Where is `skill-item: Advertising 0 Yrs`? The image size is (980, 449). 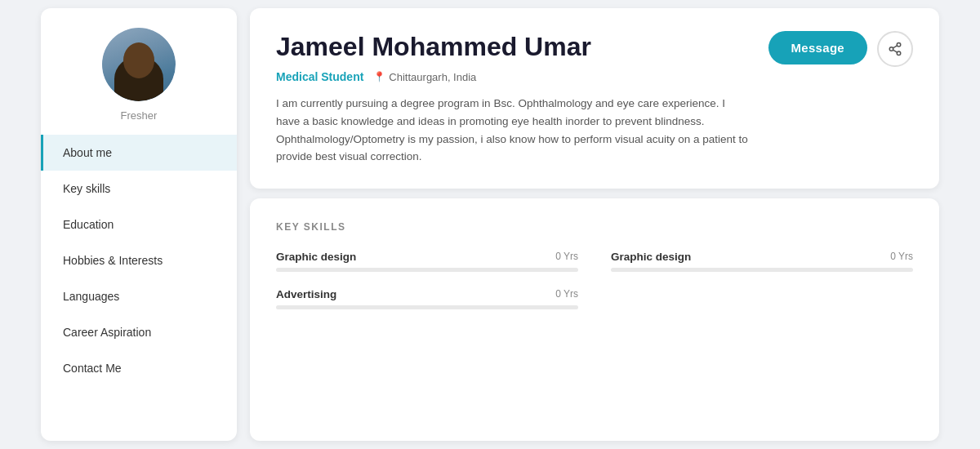
skill-item: Advertising 0 Yrs is located at coordinates (427, 299).